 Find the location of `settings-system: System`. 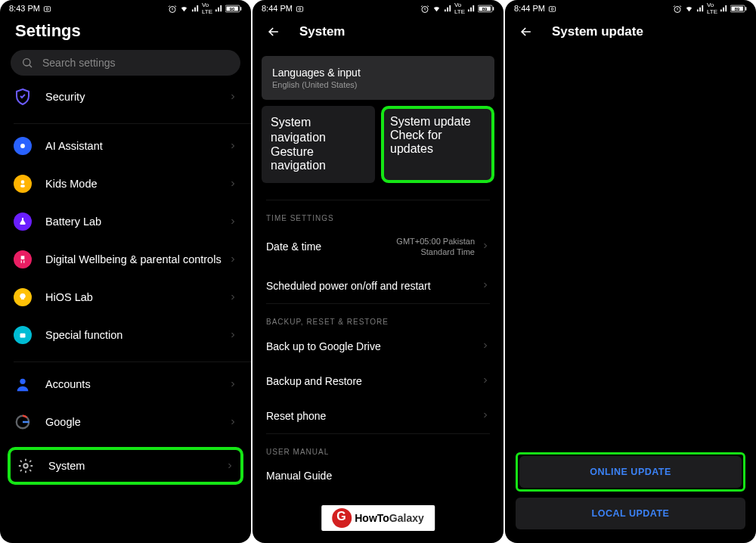

settings-system: System is located at coordinates (125, 466).